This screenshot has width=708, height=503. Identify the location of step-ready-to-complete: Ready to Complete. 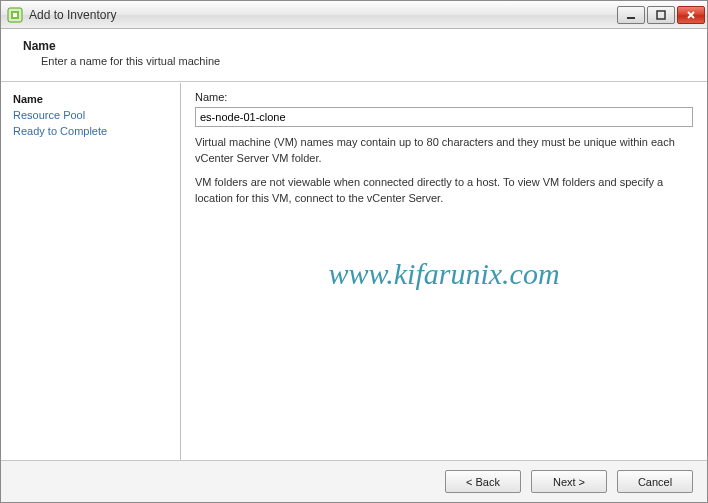
(90, 131).